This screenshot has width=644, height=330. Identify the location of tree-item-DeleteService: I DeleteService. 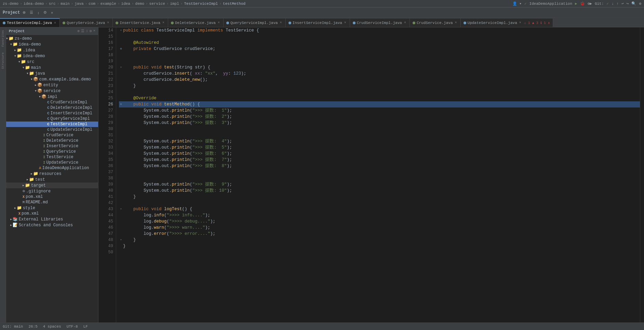
(52, 141).